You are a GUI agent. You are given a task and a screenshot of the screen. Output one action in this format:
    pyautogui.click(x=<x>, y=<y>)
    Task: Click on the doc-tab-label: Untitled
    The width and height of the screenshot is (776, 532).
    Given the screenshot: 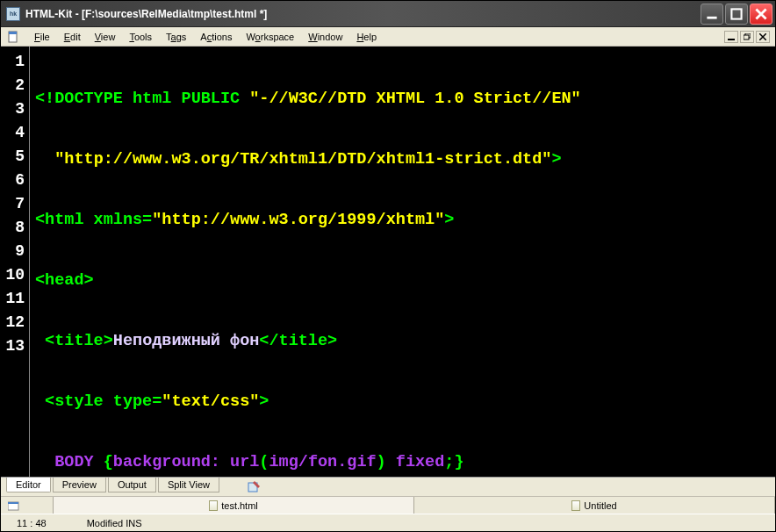 What is the action you would take?
    pyautogui.click(x=600, y=506)
    